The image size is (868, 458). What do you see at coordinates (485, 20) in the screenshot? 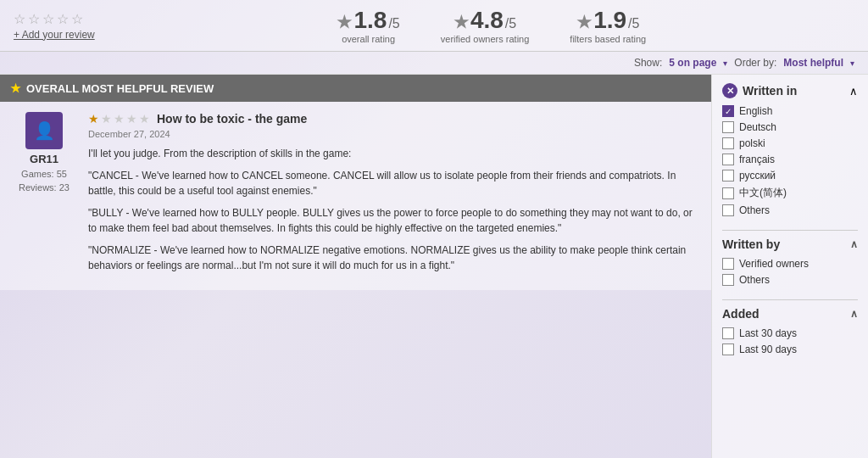
I see `verified-rating-value: ★ 4.8 /5` at bounding box center [485, 20].